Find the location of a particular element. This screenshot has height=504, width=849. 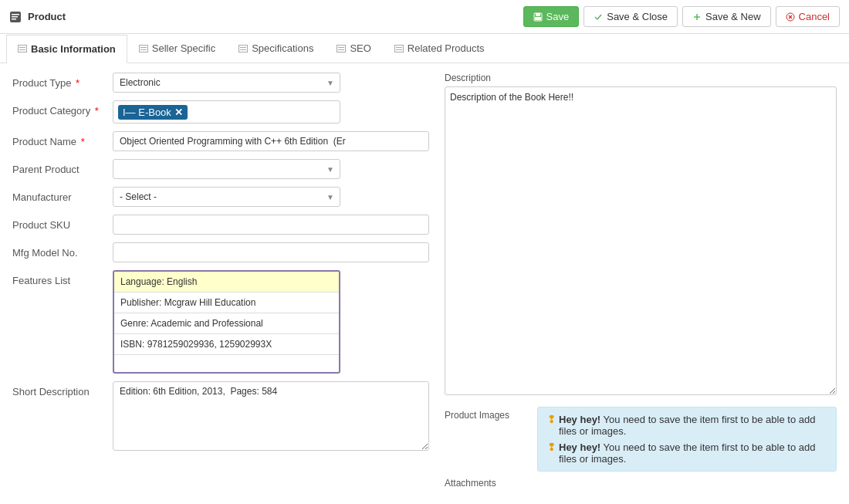

parent-product-select is located at coordinates (227, 169).